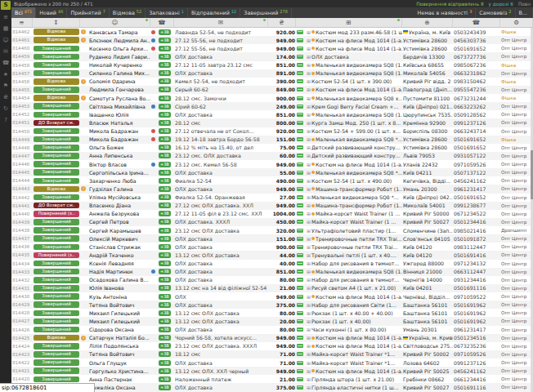 The height and width of the screenshot is (392, 533). What do you see at coordinates (477, 363) in the screenshot?
I see `phone-number: 0991237126` at bounding box center [477, 363].